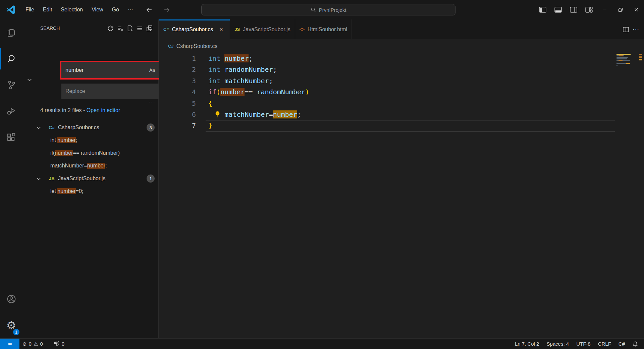 The height and width of the screenshot is (349, 644). I want to click on code-line-2: 2int randomNumber;, so click(401, 70).